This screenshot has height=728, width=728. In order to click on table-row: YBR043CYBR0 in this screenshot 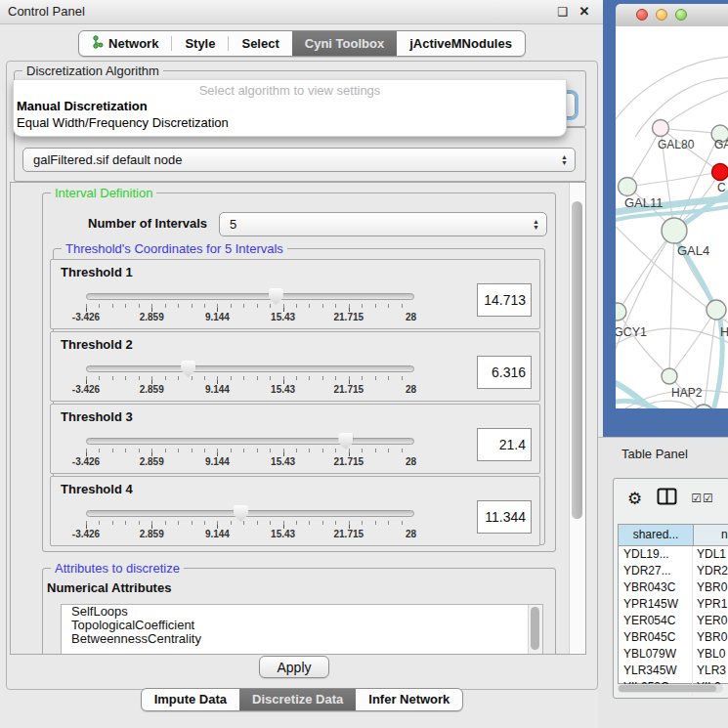, I will do `click(673, 588)`.